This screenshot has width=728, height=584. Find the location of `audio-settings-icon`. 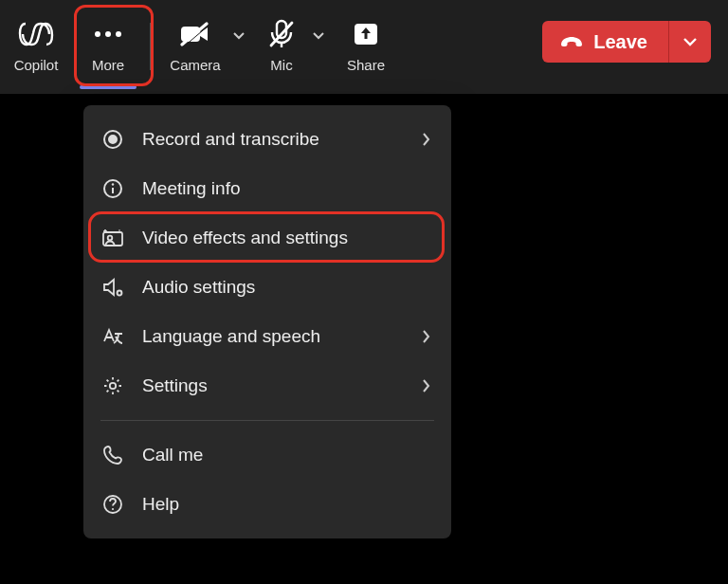

audio-settings-icon is located at coordinates (113, 287).